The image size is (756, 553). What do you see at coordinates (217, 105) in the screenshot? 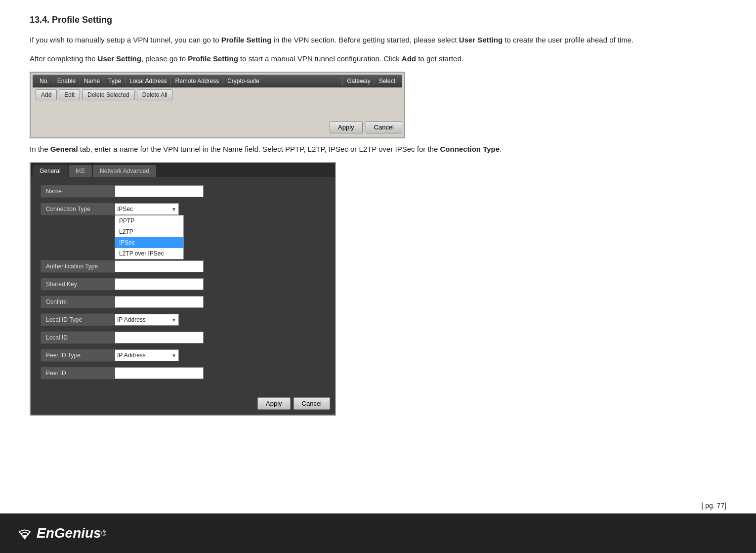
I see `vpn-table-screenshot: No. Enable Name Type Local Address Remot…` at bounding box center [217, 105].